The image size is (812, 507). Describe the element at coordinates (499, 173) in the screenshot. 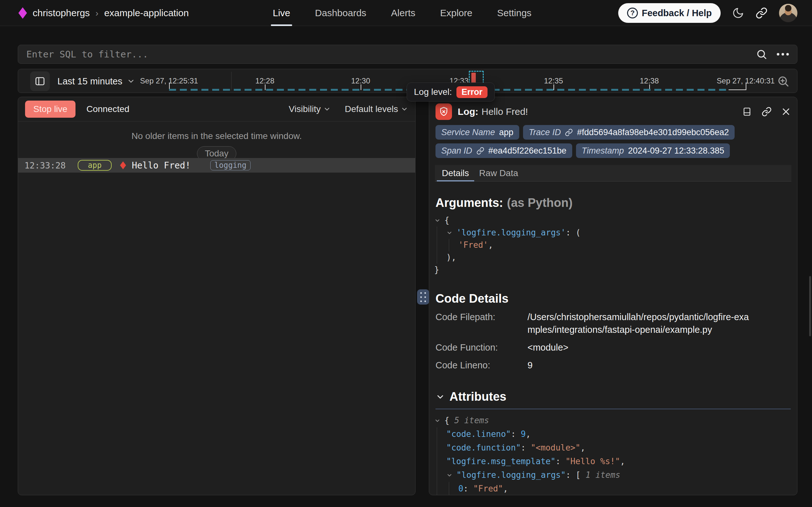

I see `tab-raw-data: Raw Data` at that location.